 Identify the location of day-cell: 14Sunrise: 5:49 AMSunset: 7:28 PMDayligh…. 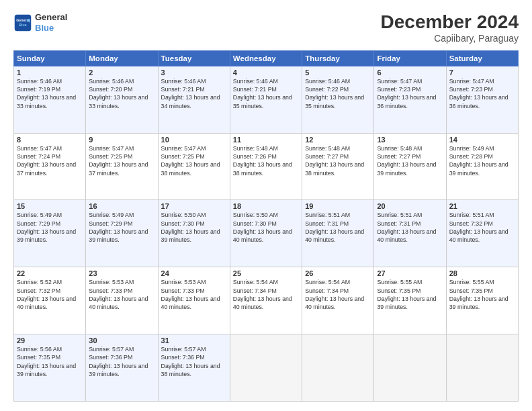
(482, 167).